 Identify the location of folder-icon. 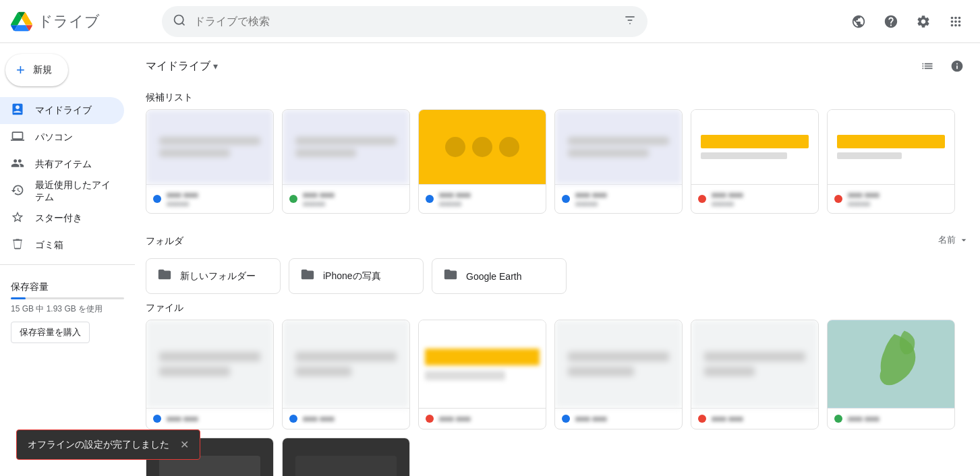
(165, 276).